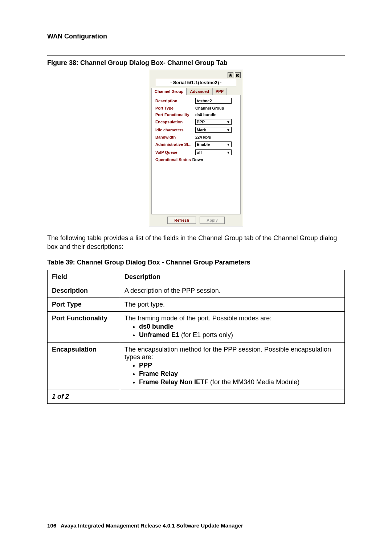 The image size is (392, 554). Describe the element at coordinates (175, 101) in the screenshot. I see `label-description: Description` at that location.